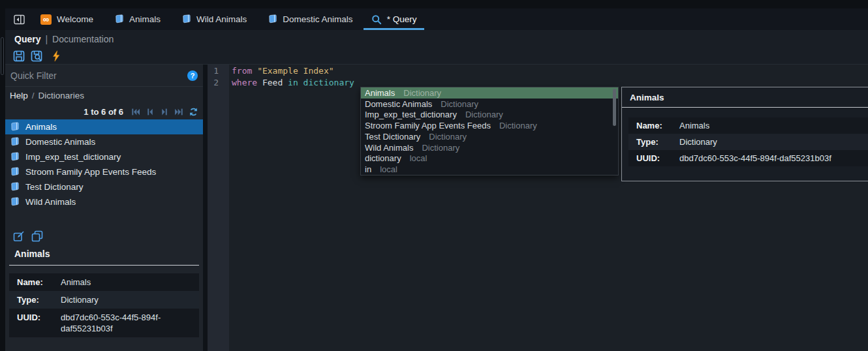 The width and height of the screenshot is (868, 351). Describe the element at coordinates (73, 157) in the screenshot. I see `list-item-label: Imp_exp_test_dictionary` at that location.